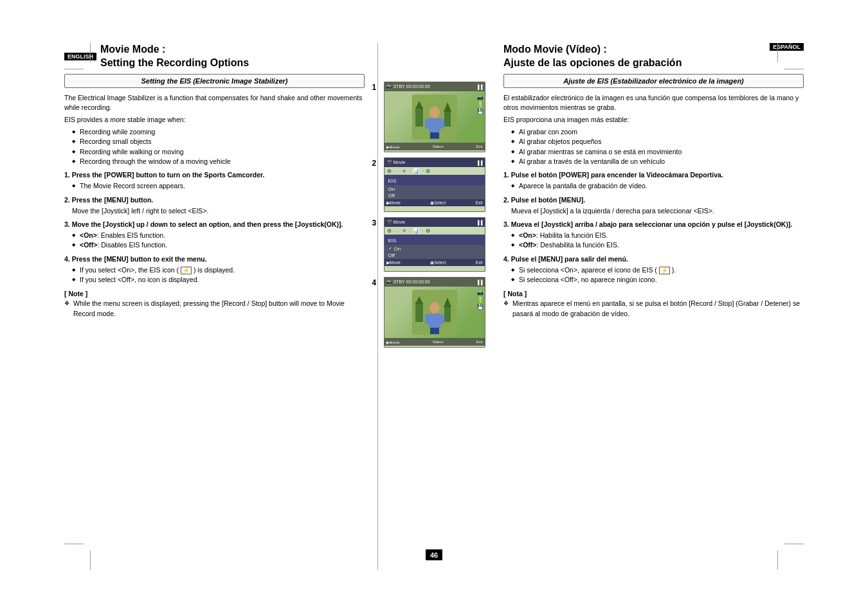 This screenshot has height=613, width=868. What do you see at coordinates (653, 235) in the screenshot?
I see `spanish-step-3: 3. Mueva el [Joystick] arriba / abajo pa…` at bounding box center [653, 235].